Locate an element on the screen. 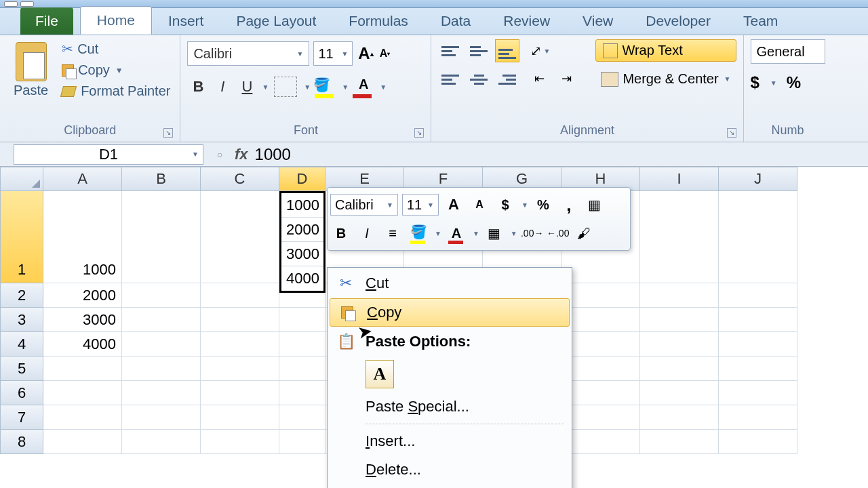 The width and height of the screenshot is (868, 488). cell-c4 is located at coordinates (240, 344).